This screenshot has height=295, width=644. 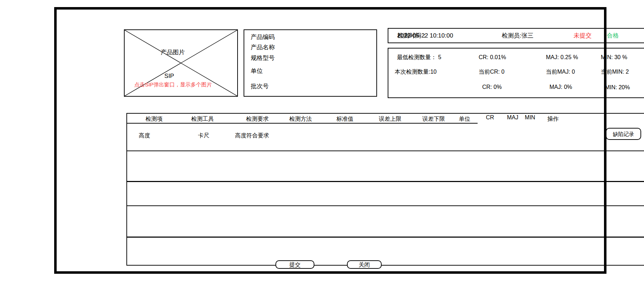 I want to click on product-image-label: 产品图片, so click(x=173, y=52).